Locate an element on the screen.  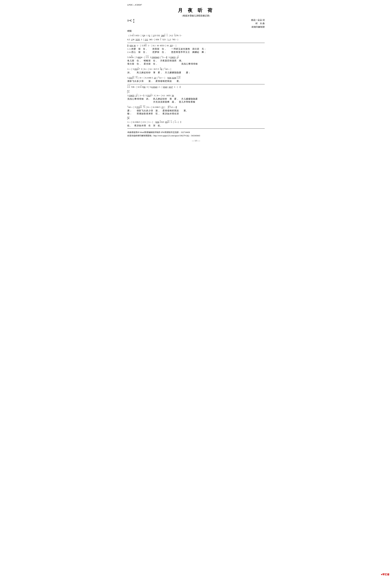
section-h-lyrics: 处。 夜凉如水情 在 深 处。 is located at coordinates (196, 126).